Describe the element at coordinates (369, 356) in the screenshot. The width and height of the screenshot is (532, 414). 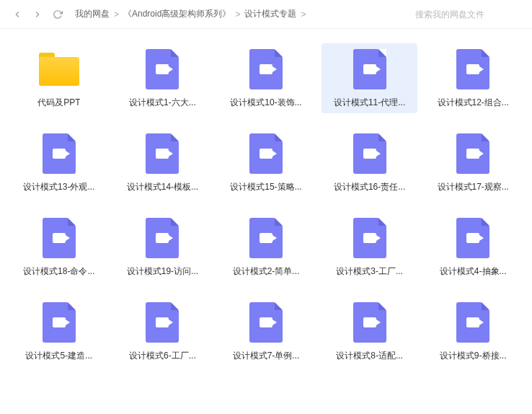
I see `item-label: 设计模式8-适配...` at that location.